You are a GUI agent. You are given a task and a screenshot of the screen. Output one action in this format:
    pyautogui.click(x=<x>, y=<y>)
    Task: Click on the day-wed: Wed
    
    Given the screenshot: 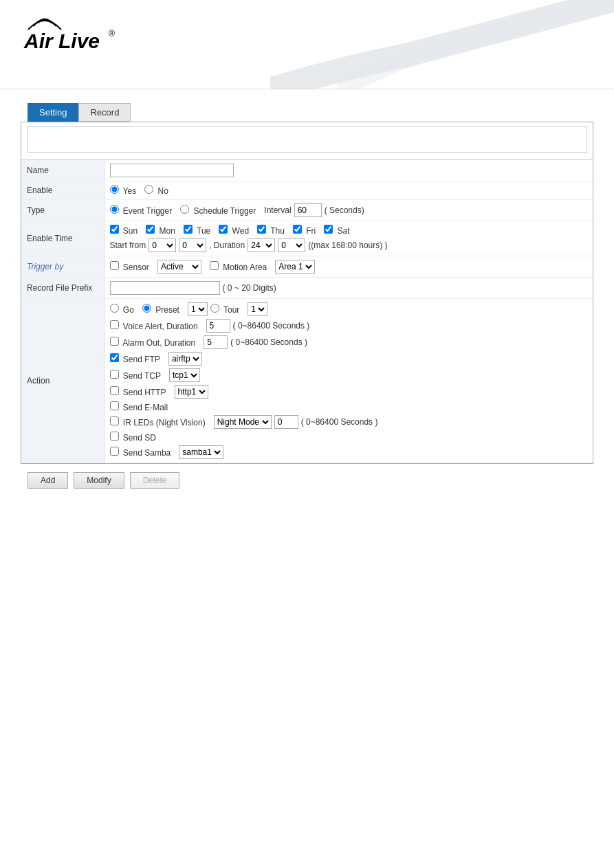 What is the action you would take?
    pyautogui.click(x=234, y=230)
    